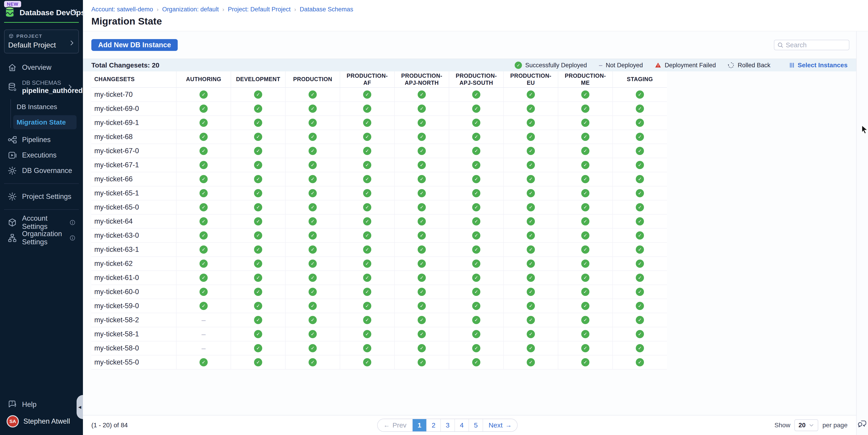  What do you see at coordinates (41, 87) in the screenshot?
I see `sidebar-item-db-schemas: DB SCHEMAS pipeline_authored` at bounding box center [41, 87].